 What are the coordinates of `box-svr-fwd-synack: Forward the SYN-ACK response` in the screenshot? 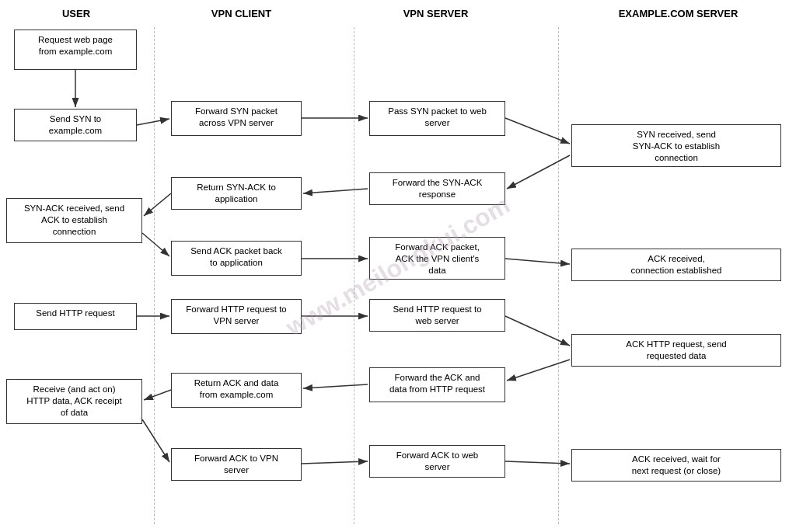 It's located at (437, 189).